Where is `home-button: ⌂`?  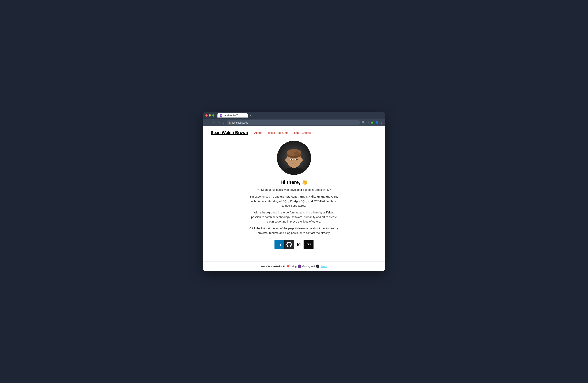
home-button: ⌂ is located at coordinates (224, 123).